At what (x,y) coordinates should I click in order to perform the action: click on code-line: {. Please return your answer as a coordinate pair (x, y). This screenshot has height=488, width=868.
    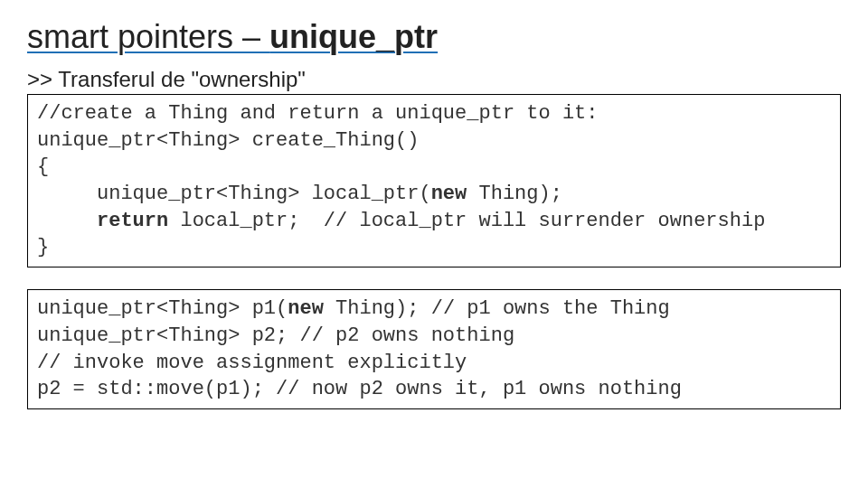
    Looking at the image, I should click on (43, 166).